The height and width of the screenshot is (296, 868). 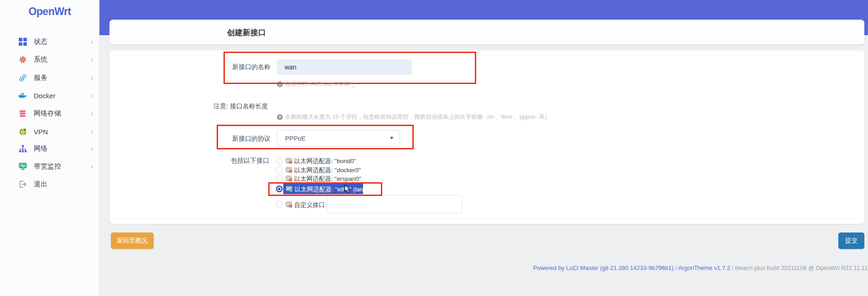 I want to click on sidebar: OpenWrt 状态 › 系统 › 服务 › Dock, so click(x=50, y=148).